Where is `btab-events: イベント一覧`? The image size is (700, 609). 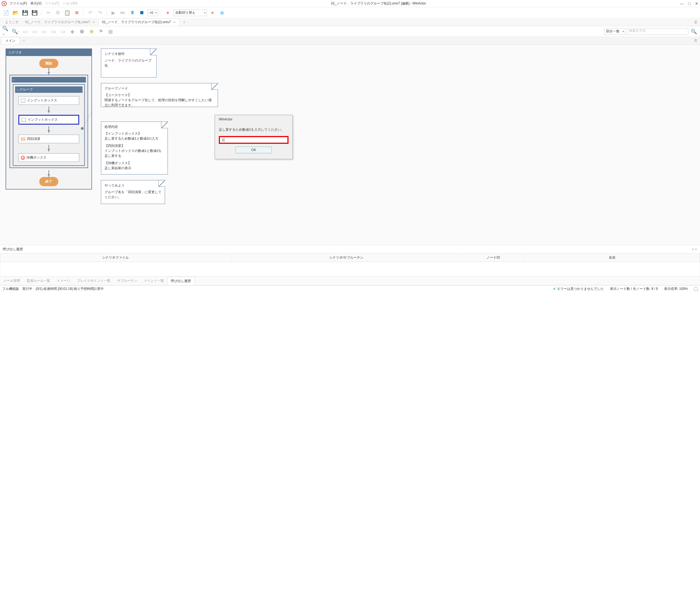 btab-events: イベント一覧 is located at coordinates (154, 281).